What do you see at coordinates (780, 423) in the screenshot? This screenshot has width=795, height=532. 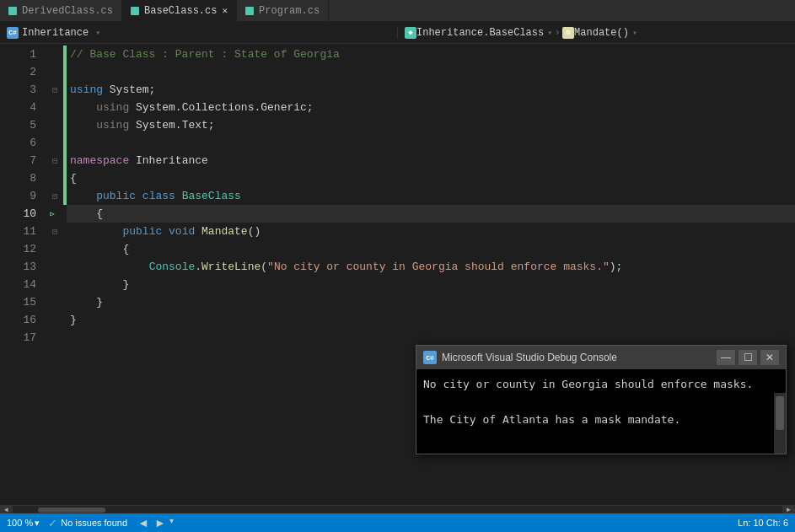 I see `console-scrollbar` at bounding box center [780, 423].